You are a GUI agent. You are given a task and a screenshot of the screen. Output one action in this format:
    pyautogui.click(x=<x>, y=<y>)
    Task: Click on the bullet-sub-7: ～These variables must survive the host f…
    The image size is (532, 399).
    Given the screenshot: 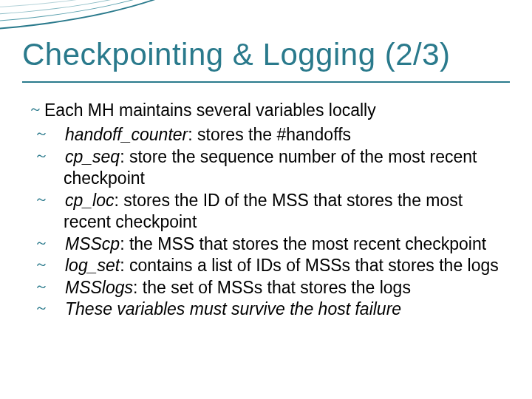 What is the action you would take?
    pyautogui.click(x=268, y=309)
    